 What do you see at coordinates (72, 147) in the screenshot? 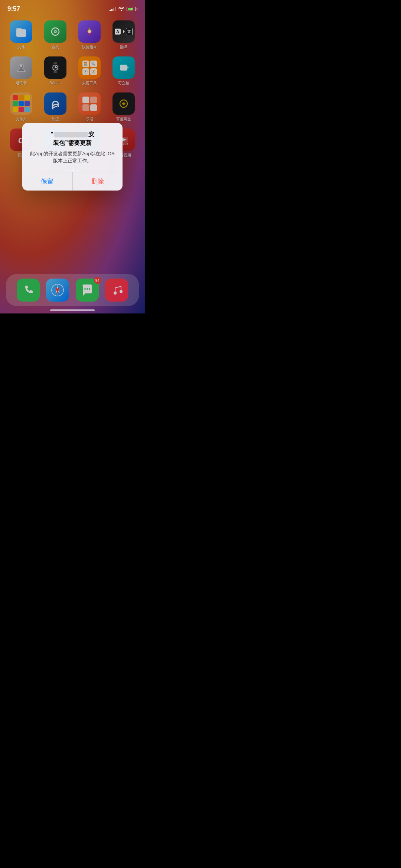
I see `alert-content: "安 装包”需要更新 此App的开发者需要更新App以在此 iOS版本上正常工作…` at bounding box center [72, 147].